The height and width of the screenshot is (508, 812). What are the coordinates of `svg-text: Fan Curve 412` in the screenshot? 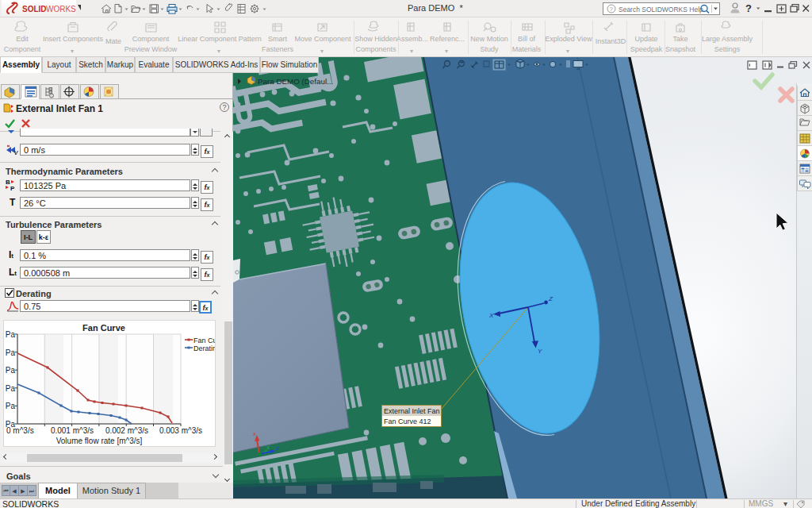 It's located at (408, 421).